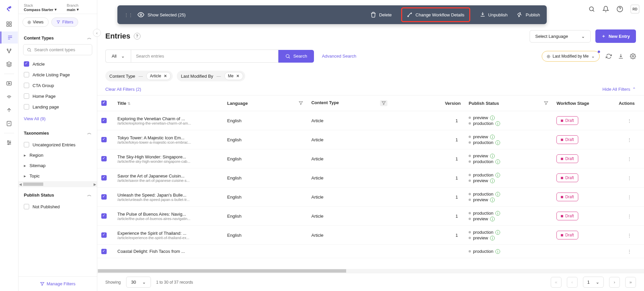  Describe the element at coordinates (95, 184) in the screenshot. I see `scroll-right-icon: ▶` at that location.